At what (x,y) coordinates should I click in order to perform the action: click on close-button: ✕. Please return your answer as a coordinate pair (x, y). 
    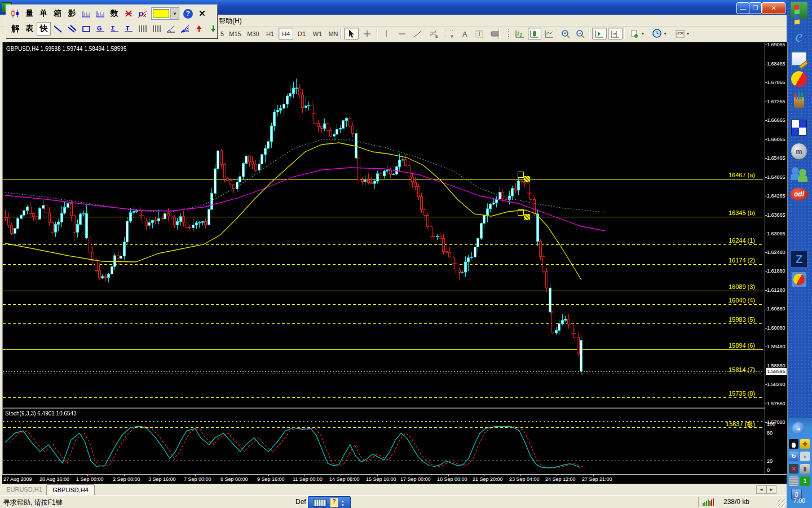
    Looking at the image, I should click on (774, 8).